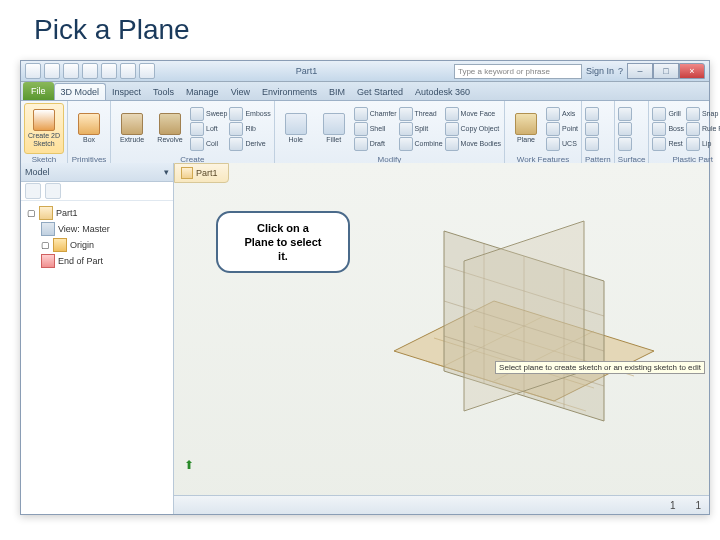 This screenshot has width=720, height=540. What do you see at coordinates (421, 129) in the screenshot?
I see `split-button: Split` at bounding box center [421, 129].